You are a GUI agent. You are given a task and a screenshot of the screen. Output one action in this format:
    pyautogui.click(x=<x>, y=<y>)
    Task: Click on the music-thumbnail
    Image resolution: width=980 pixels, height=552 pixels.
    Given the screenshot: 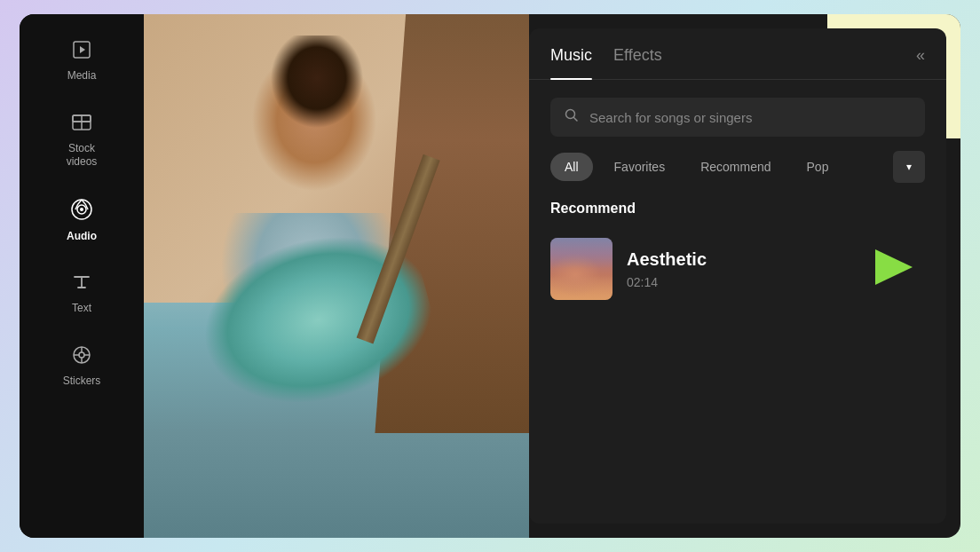 What is the action you would take?
    pyautogui.click(x=581, y=269)
    